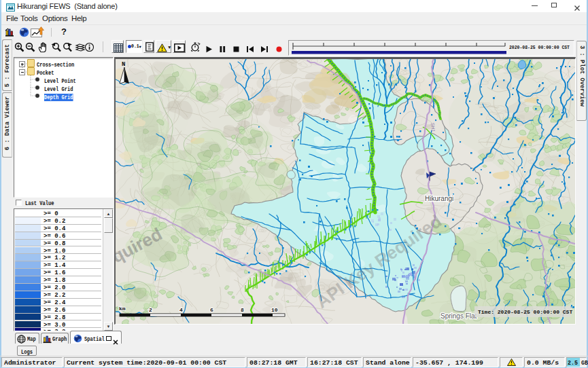 The height and width of the screenshot is (368, 588). What do you see at coordinates (151, 310) in the screenshot?
I see `svg-text: 2` at bounding box center [151, 310].